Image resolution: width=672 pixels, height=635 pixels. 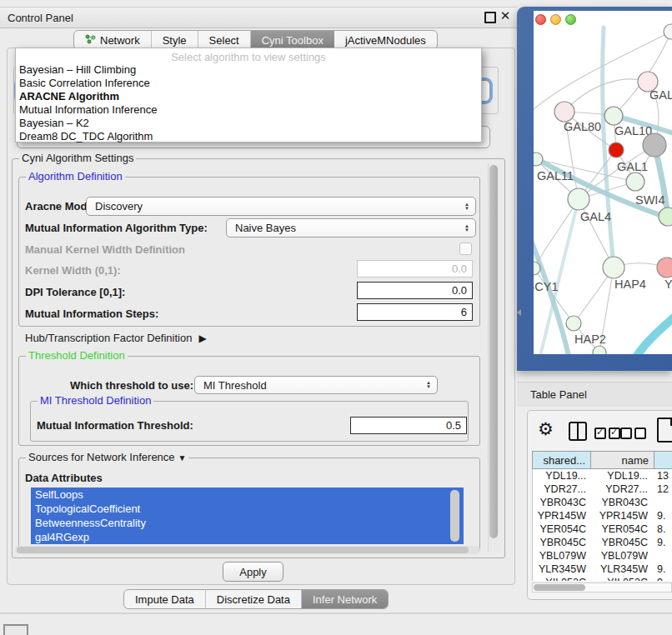 I want to click on node-label-gal10: GAL10, so click(x=634, y=131).